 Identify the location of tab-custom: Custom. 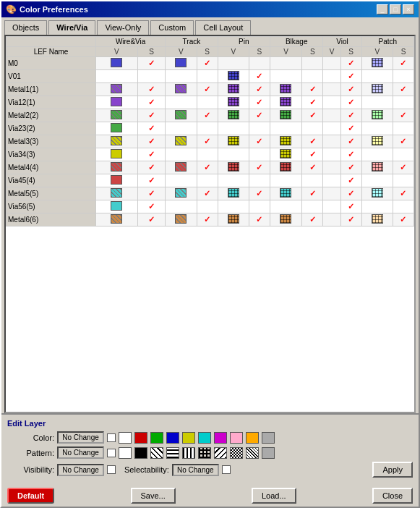
(172, 27).